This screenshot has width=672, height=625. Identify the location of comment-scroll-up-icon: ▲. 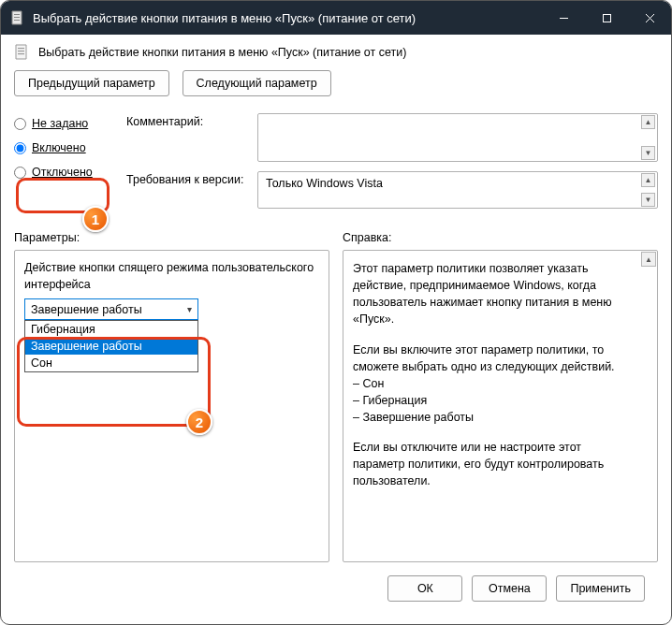
(648, 122).